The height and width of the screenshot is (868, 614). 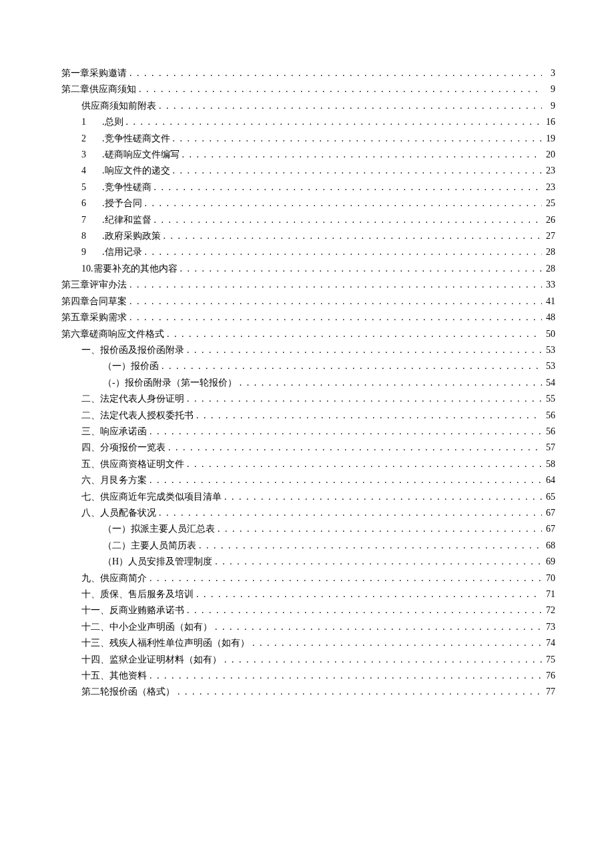 What do you see at coordinates (137, 594) in the screenshot?
I see `toc-label: 十、质保、售后服务及培训` at bounding box center [137, 594].